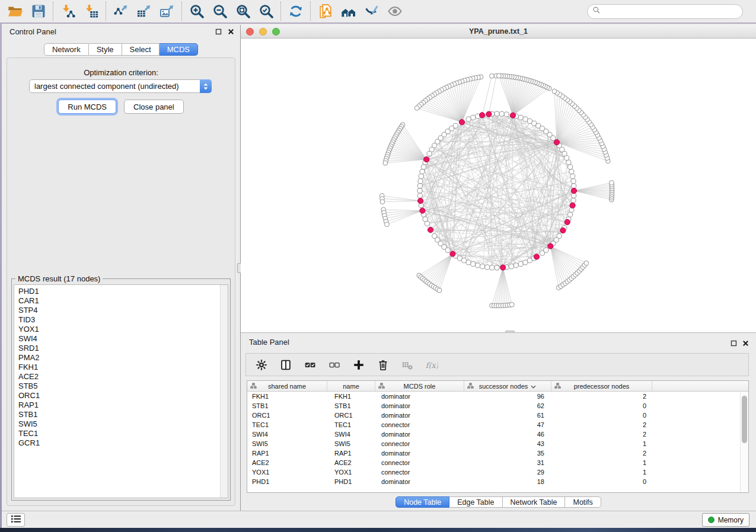 The width and height of the screenshot is (756, 532). What do you see at coordinates (310, 365) in the screenshot?
I see `select-all-checks-icon` at bounding box center [310, 365].